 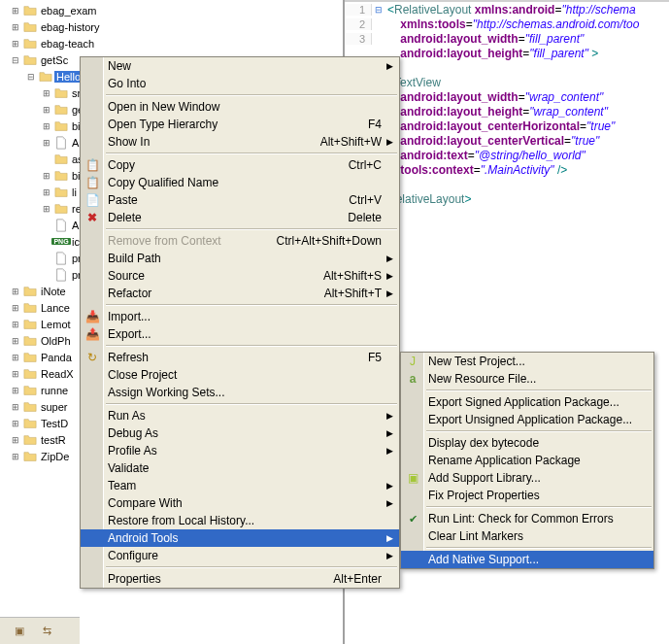 What do you see at coordinates (527, 443) in the screenshot?
I see `menu-item: Display dex bytecode` at bounding box center [527, 443].